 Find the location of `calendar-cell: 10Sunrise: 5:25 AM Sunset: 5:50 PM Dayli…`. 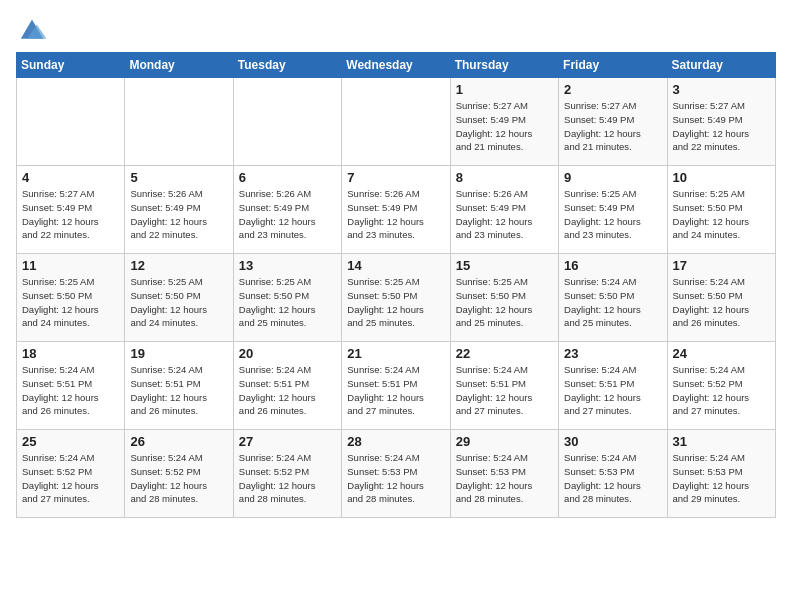

calendar-cell: 10Sunrise: 5:25 AM Sunset: 5:50 PM Dayli… is located at coordinates (721, 210).